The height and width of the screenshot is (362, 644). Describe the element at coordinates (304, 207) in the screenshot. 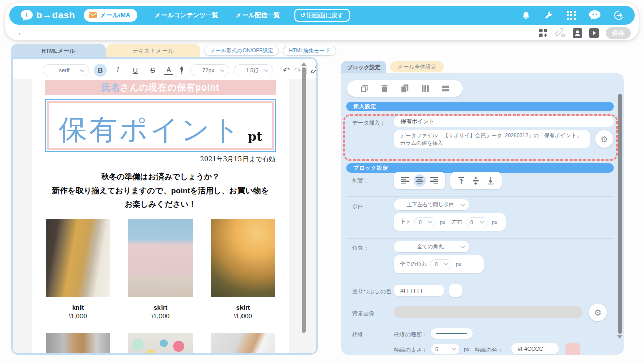

I see `email-scrollbar` at that location.